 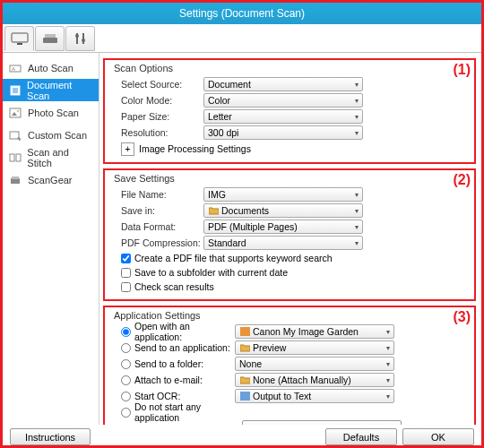 I want to click on stitch-icon, so click(x=14, y=158).